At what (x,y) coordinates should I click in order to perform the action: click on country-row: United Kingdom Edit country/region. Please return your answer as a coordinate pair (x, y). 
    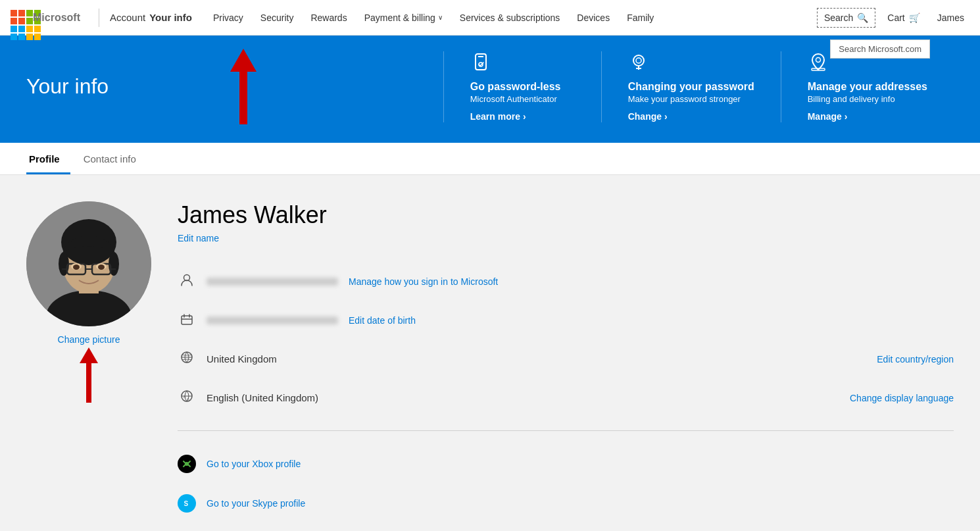
    Looking at the image, I should click on (566, 359).